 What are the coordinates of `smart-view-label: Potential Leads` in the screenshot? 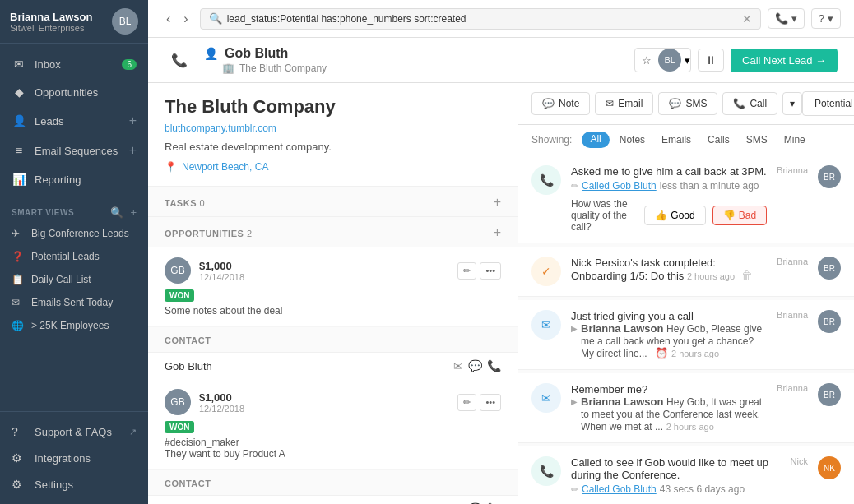 It's located at (66, 257).